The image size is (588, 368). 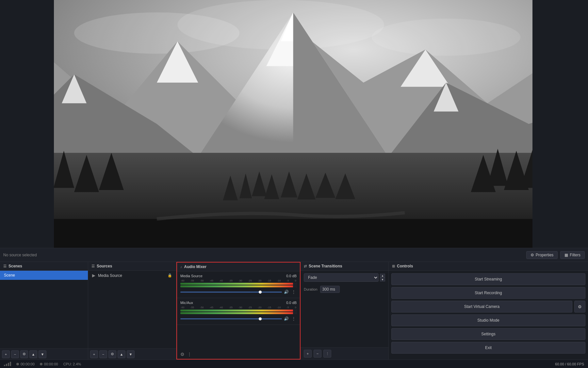 What do you see at coordinates (41, 364) in the screenshot?
I see `record-status-dot` at bounding box center [41, 364].